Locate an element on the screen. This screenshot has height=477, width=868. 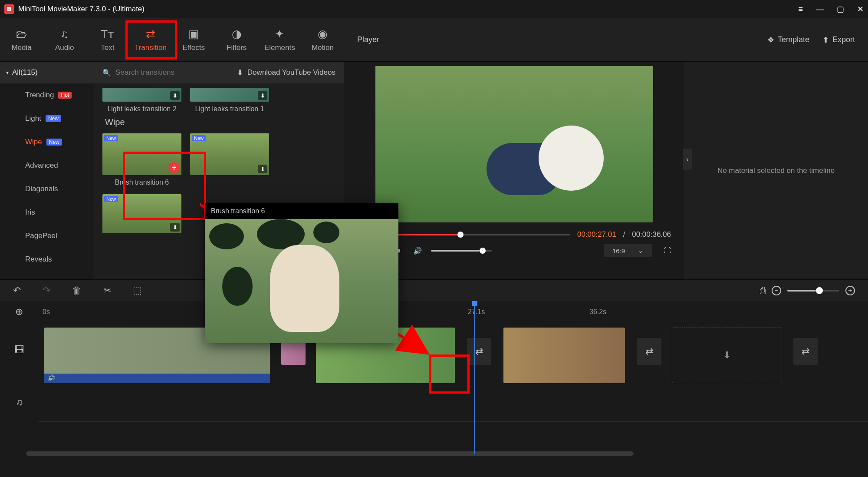
tab-audio: ♫Audio is located at coordinates (64, 40).